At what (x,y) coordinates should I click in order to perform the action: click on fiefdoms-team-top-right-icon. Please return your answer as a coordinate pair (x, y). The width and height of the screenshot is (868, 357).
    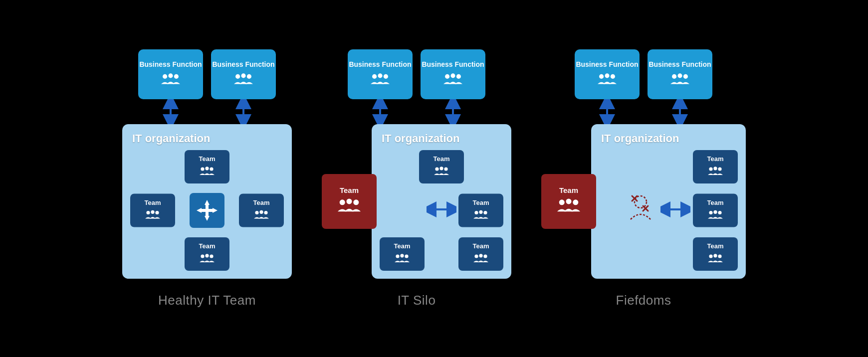
    Looking at the image, I should click on (715, 172).